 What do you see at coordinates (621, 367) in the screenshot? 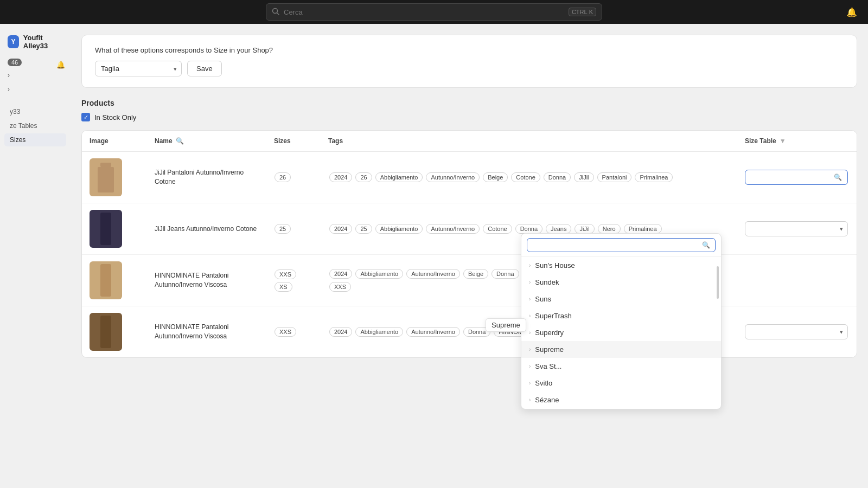
I see `dropdown-item-sva-st: › Sva St...` at bounding box center [621, 367].